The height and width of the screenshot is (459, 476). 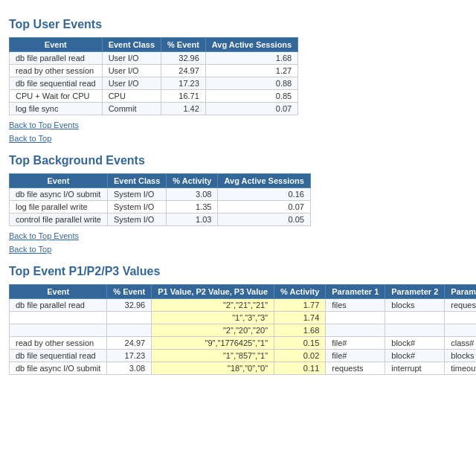 What do you see at coordinates (58, 344) in the screenshot?
I see `table-cell: read by other session` at bounding box center [58, 344].